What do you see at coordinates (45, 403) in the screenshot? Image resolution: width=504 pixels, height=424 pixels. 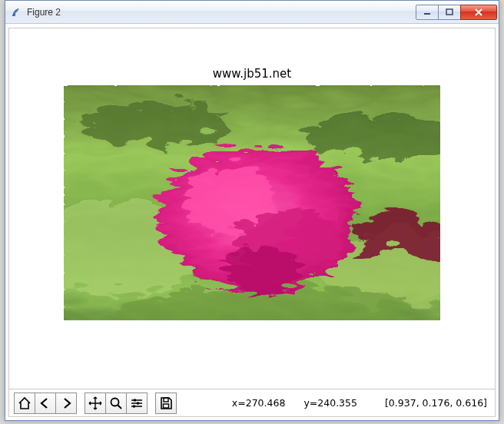 I see `back-button` at bounding box center [45, 403].